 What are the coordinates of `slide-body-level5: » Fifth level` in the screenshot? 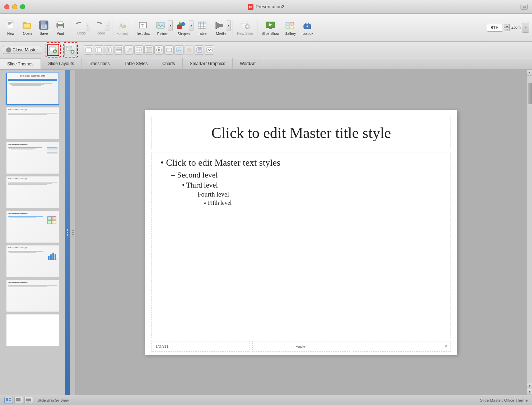 It's located at (323, 203).